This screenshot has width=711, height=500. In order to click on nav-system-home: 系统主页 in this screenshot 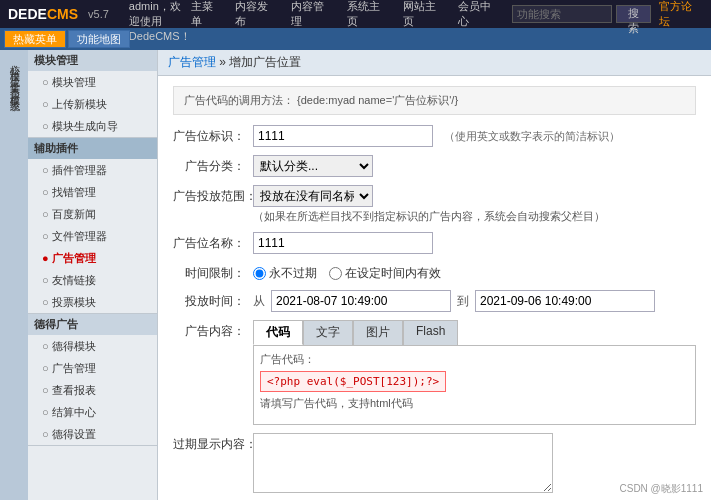, I will do `click(369, 14)`.